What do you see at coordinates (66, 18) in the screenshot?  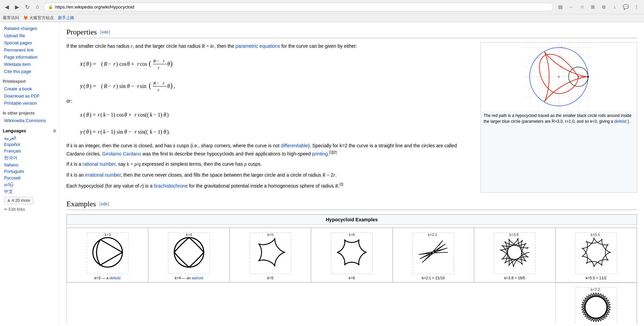 I see `bookmark-newbie: 新手上路` at bounding box center [66, 18].